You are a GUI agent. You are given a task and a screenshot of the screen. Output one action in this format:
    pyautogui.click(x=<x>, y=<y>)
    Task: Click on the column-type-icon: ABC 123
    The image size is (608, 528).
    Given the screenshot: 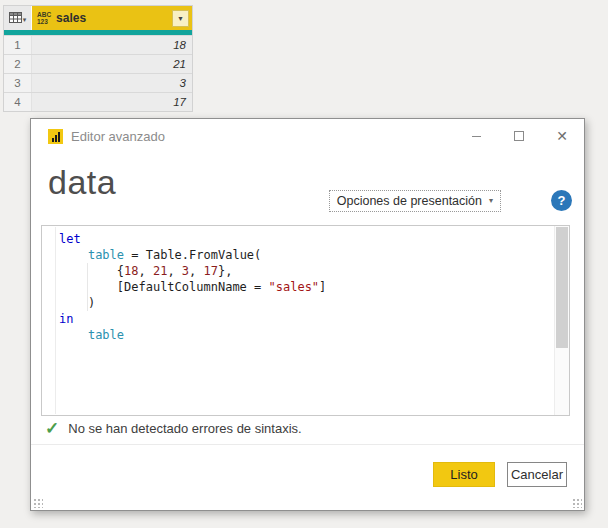 What is the action you would take?
    pyautogui.click(x=44, y=18)
    